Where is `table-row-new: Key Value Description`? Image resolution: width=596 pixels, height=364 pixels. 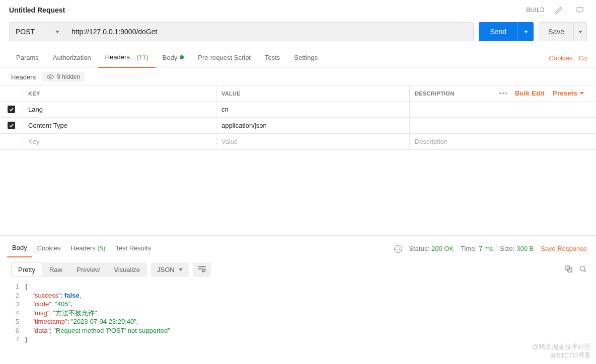 table-row-new: Key Value Description is located at coordinates (298, 142).